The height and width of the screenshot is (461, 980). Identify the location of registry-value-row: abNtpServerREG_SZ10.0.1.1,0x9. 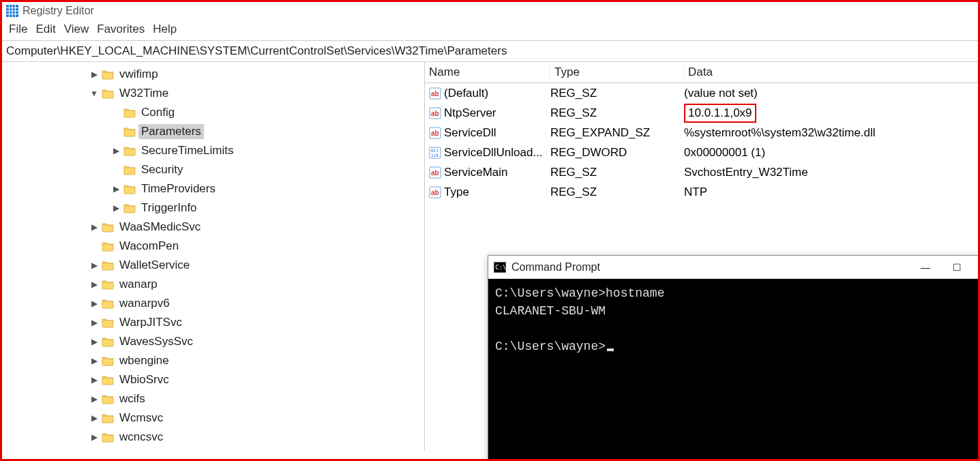
(701, 113).